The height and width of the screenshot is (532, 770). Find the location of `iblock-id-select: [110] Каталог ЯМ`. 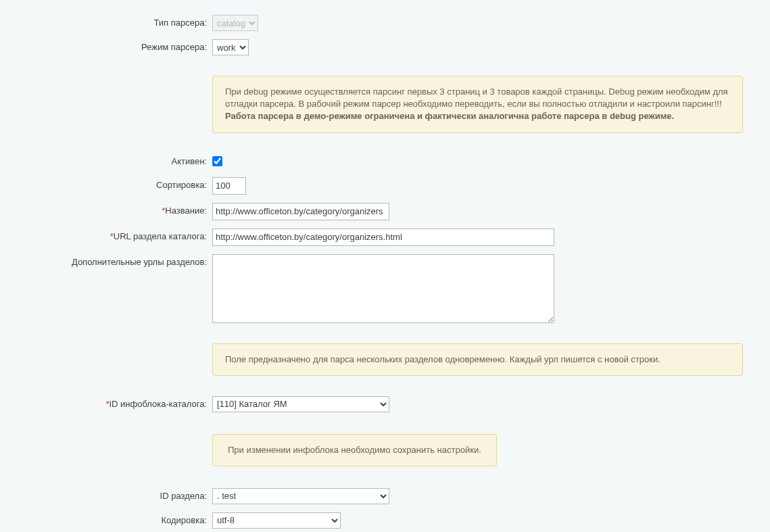

iblock-id-select: [110] Каталог ЯМ is located at coordinates (301, 404).